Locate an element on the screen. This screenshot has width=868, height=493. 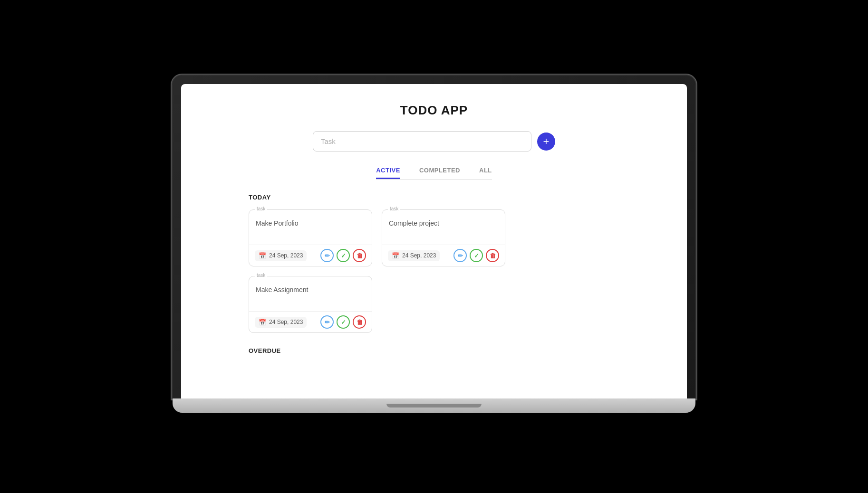
tab-all: ALL is located at coordinates (486, 171).